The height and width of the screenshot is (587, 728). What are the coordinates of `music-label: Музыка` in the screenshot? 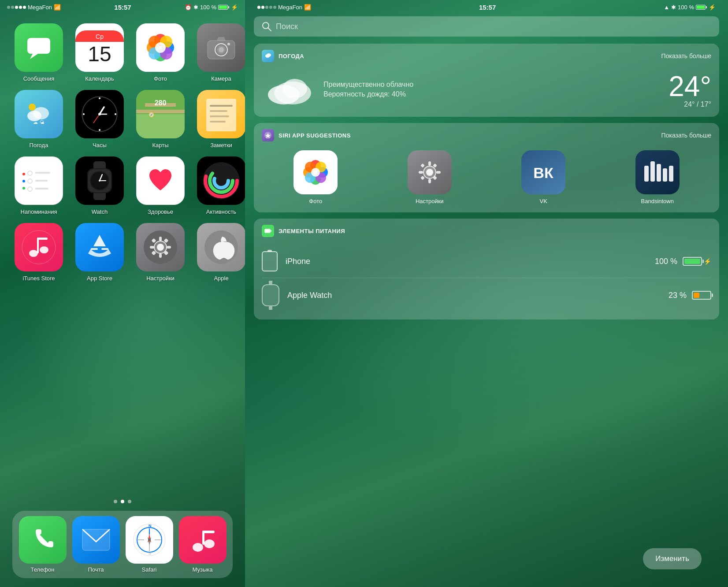 It's located at (203, 569).